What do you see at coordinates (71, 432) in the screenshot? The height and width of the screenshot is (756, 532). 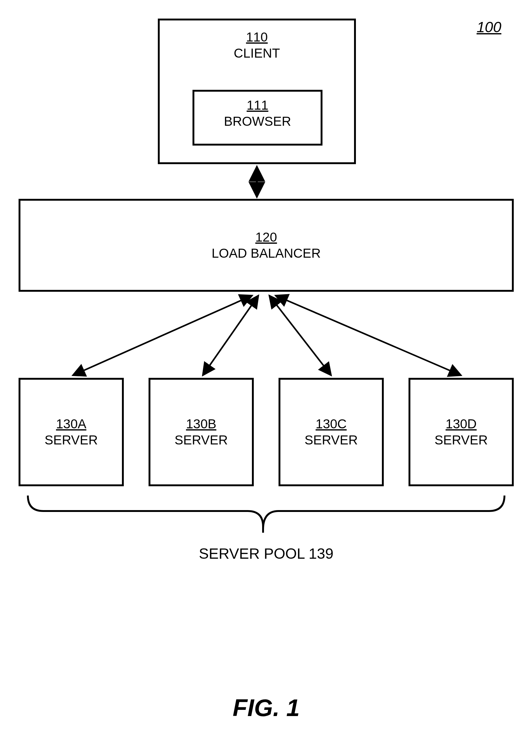 I see `server-a-box: 130A SERVER` at bounding box center [71, 432].